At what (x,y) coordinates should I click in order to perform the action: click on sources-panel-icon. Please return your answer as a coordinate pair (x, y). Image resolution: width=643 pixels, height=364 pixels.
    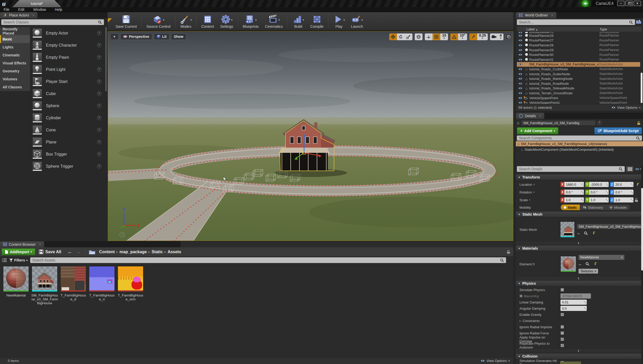
    Looking at the image, I should click on (4, 260).